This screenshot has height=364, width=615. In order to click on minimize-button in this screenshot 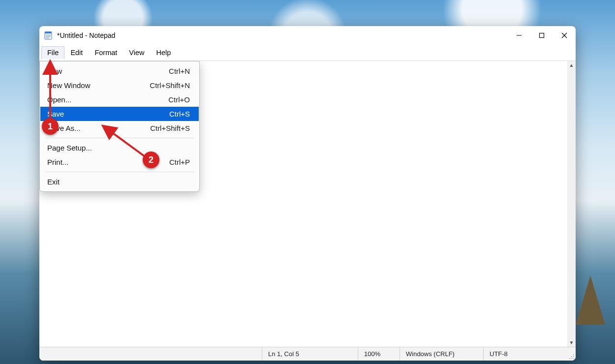, I will do `click(519, 35)`.